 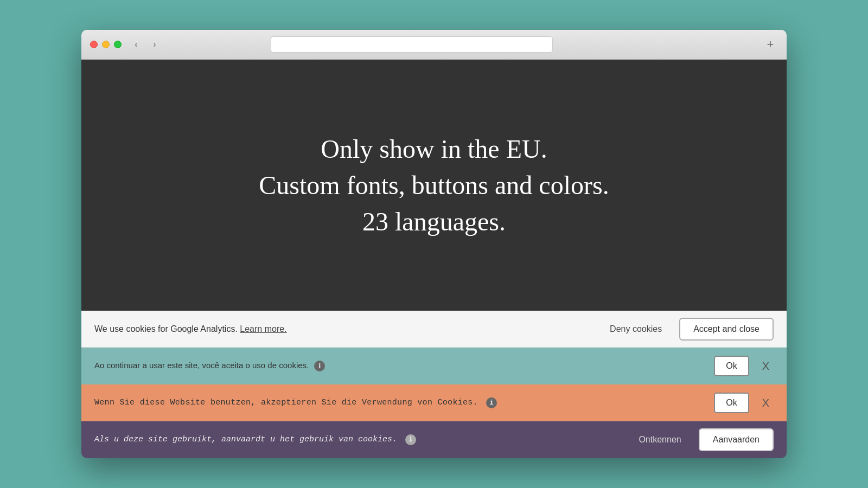 What do you see at coordinates (434, 329) in the screenshot?
I see `cookie-banner-1: We use cookies for Google Analytics. Lea…` at bounding box center [434, 329].